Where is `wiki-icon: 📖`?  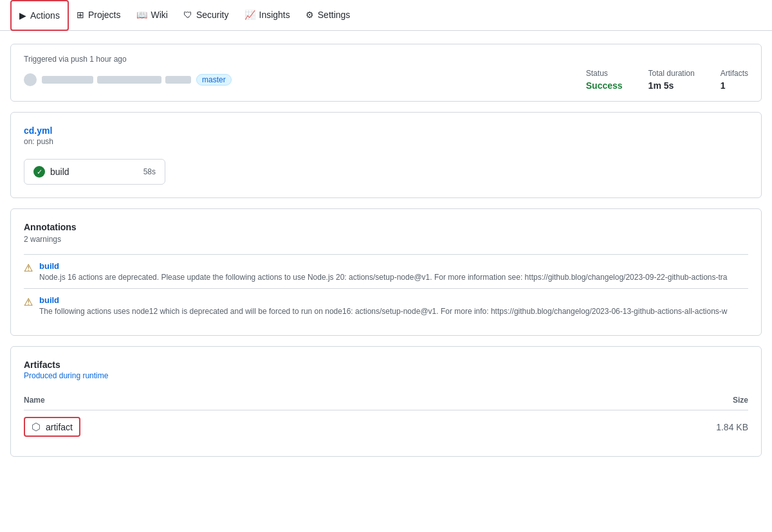 wiki-icon: 📖 is located at coordinates (142, 15).